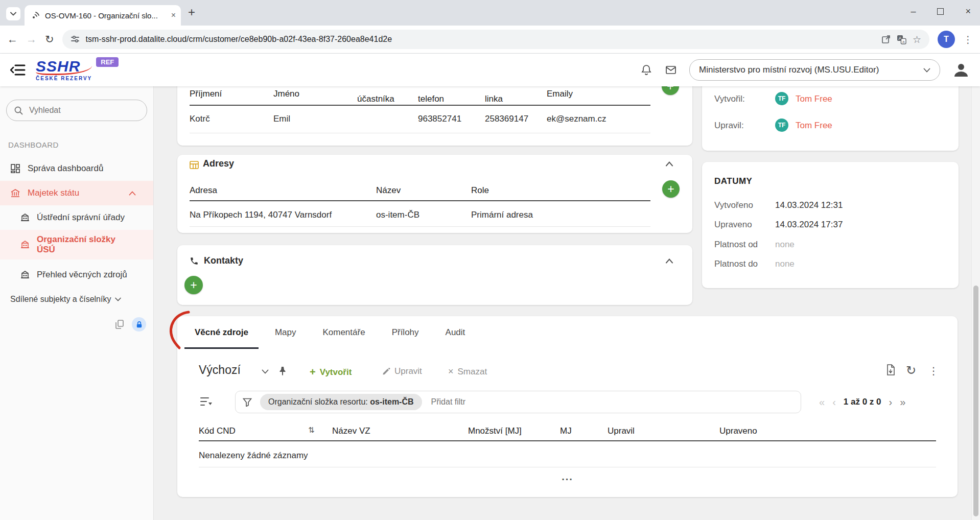  What do you see at coordinates (312, 430) in the screenshot?
I see `sort-icon: ⇅` at bounding box center [312, 430].